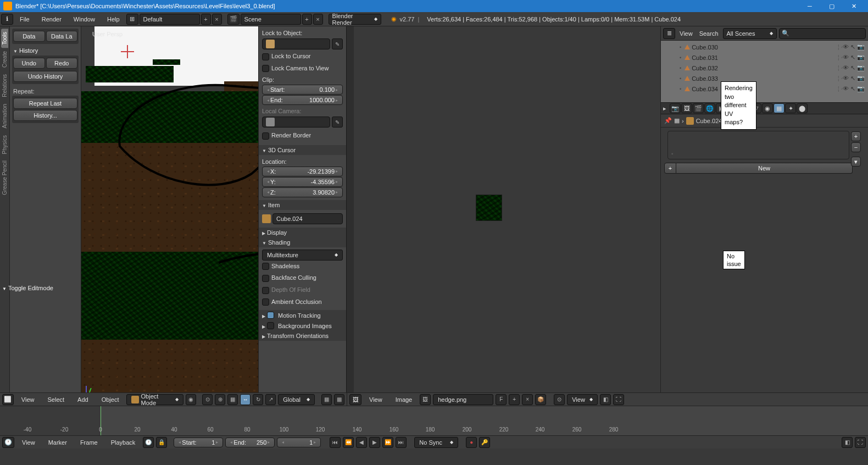 Image resolution: width=868 pixels, height=465 pixels. I want to click on tl-opt1-icon: ◧, so click(847, 442).